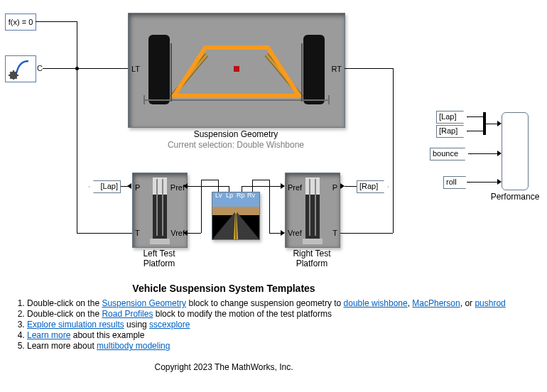  I want to click on left-test-platform-caption: Left Test Platform, so click(159, 258).